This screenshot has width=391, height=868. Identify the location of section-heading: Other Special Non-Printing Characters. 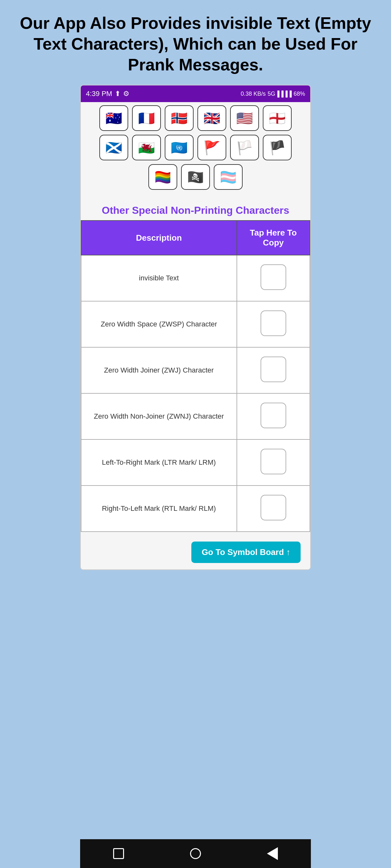
(196, 208).